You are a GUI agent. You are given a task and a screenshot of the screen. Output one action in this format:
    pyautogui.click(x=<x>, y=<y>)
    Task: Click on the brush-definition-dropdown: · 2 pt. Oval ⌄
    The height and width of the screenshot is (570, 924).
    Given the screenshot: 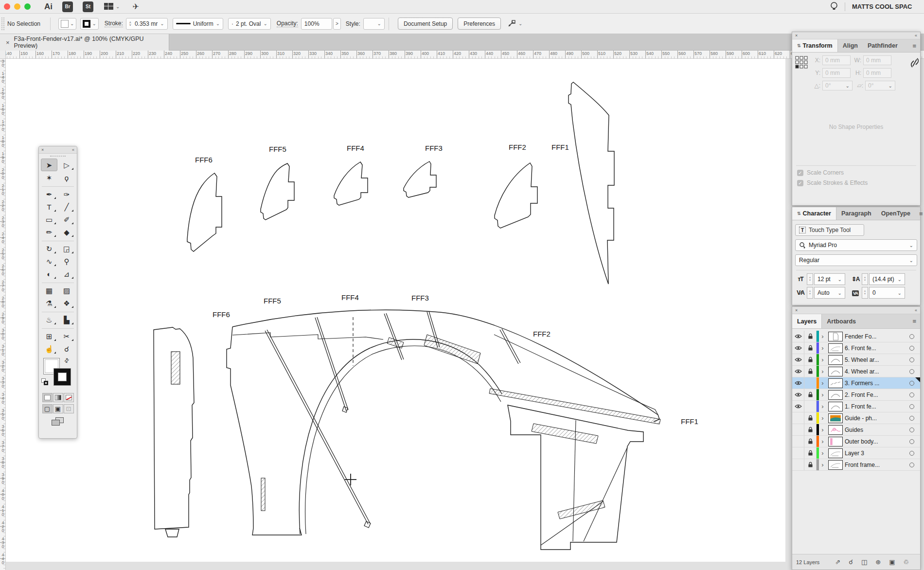 What is the action you would take?
    pyautogui.click(x=249, y=24)
    